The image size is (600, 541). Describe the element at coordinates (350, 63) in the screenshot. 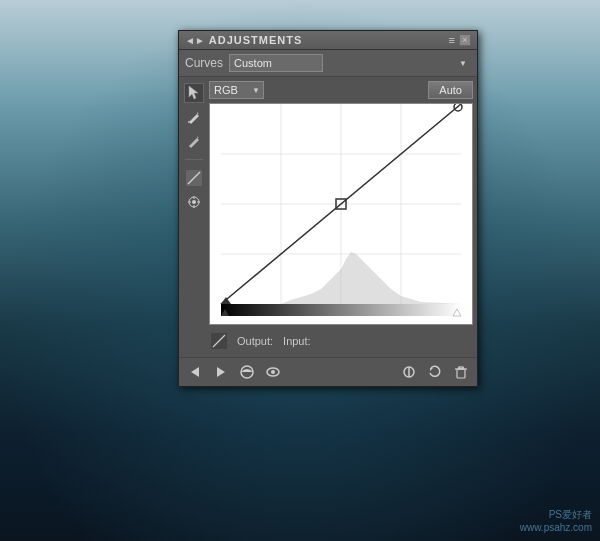

I see `preset-wrapper: Custom Default Strong Contrast Linear Co…` at that location.